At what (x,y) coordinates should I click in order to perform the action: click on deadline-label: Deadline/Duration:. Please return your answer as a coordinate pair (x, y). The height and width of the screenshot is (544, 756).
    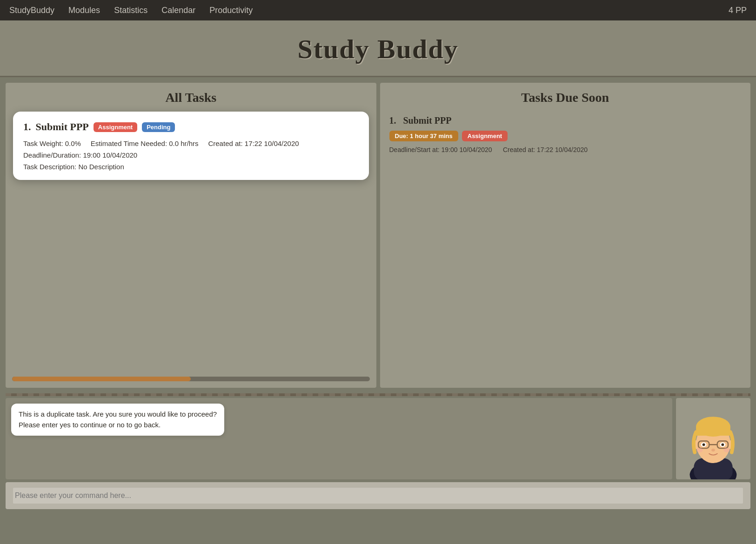
    Looking at the image, I should click on (52, 155).